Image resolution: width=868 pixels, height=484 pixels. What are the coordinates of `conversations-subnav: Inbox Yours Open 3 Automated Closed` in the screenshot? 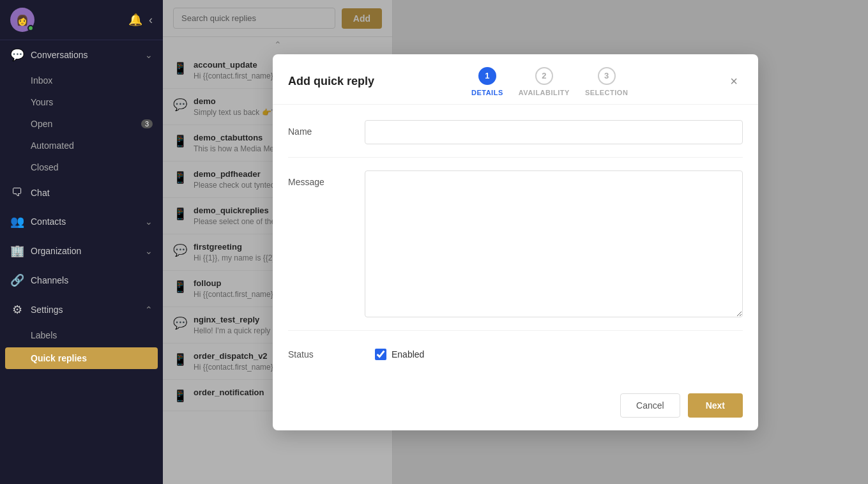 It's located at (82, 124).